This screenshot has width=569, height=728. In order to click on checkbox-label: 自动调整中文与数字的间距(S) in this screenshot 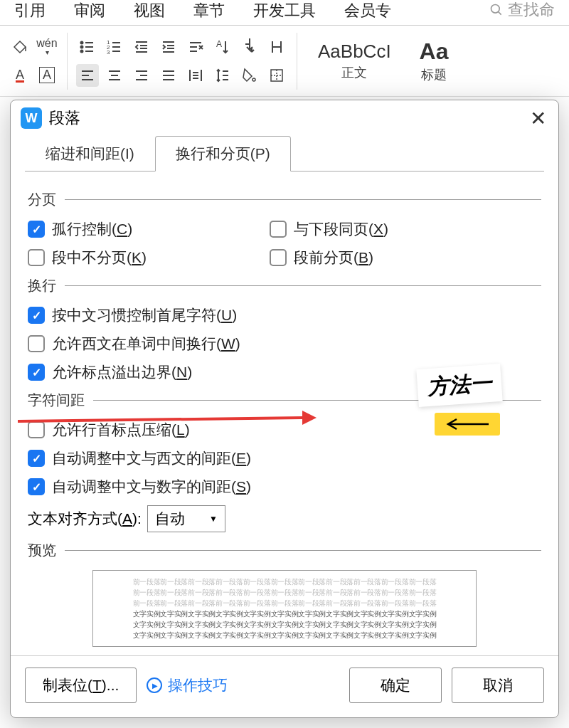, I will do `click(151, 487)`.